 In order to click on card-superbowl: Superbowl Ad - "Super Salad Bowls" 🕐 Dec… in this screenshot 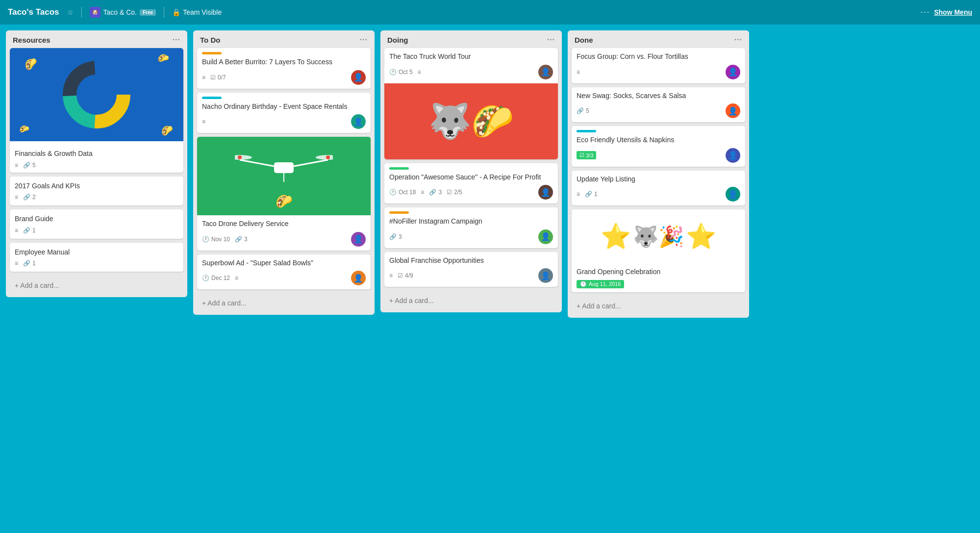, I will do `click(284, 272)`.